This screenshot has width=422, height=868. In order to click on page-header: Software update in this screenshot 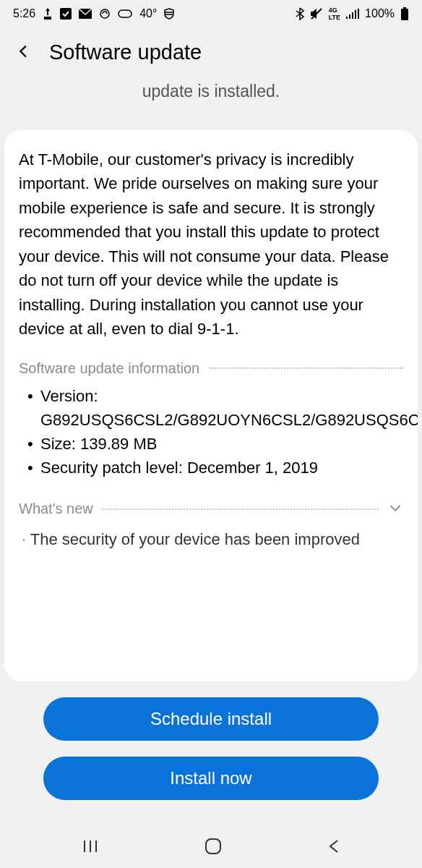, I will do `click(211, 51)`.